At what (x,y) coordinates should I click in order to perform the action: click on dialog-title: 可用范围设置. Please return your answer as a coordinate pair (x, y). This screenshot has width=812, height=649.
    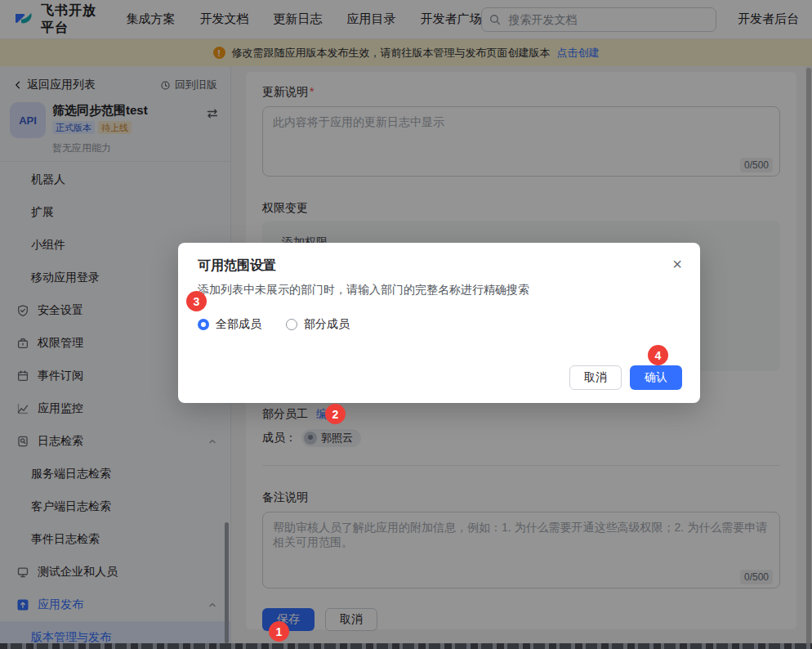
    Looking at the image, I should click on (439, 266).